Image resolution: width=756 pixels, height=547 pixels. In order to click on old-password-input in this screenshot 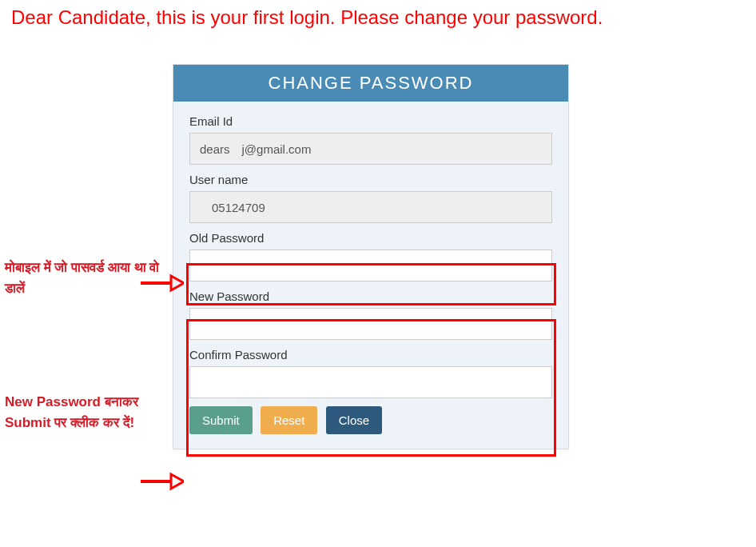, I will do `click(371, 266)`.